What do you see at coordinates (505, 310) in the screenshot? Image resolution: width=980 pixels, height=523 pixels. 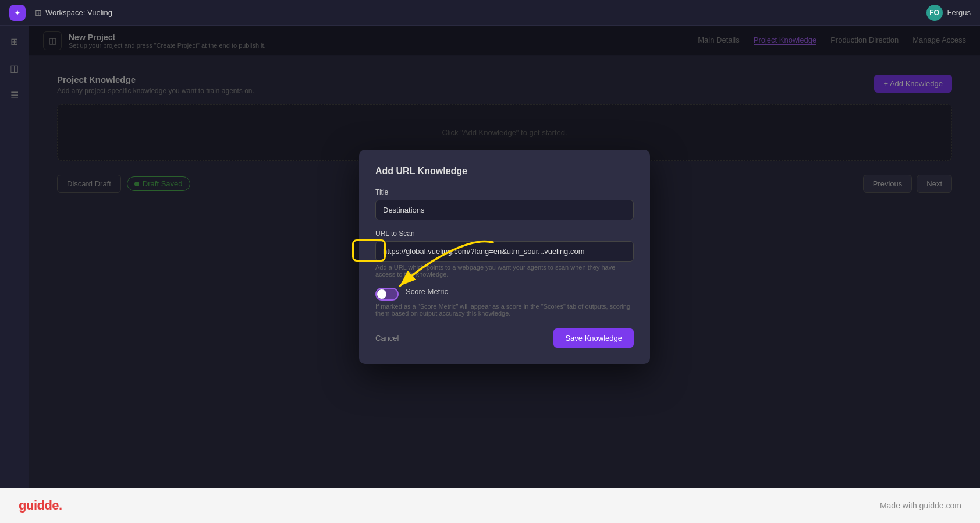 I see `toggle-hint: If marked as a "Score Metric" will appea…` at bounding box center [505, 310].